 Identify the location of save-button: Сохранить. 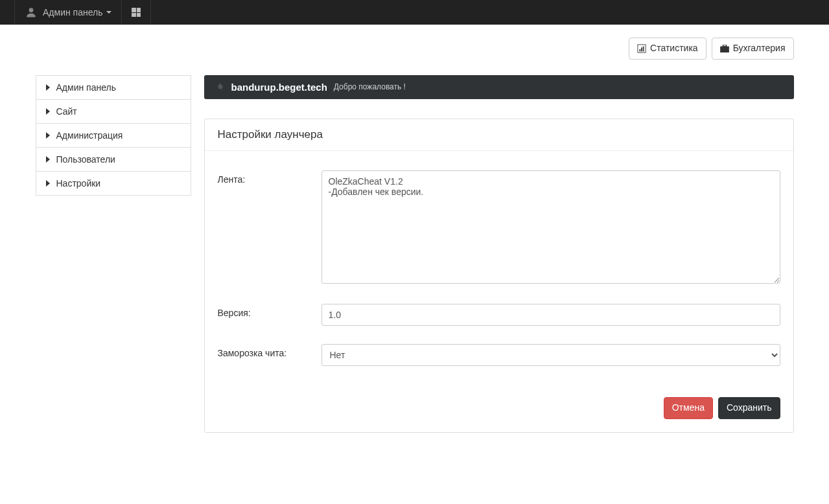
(749, 408).